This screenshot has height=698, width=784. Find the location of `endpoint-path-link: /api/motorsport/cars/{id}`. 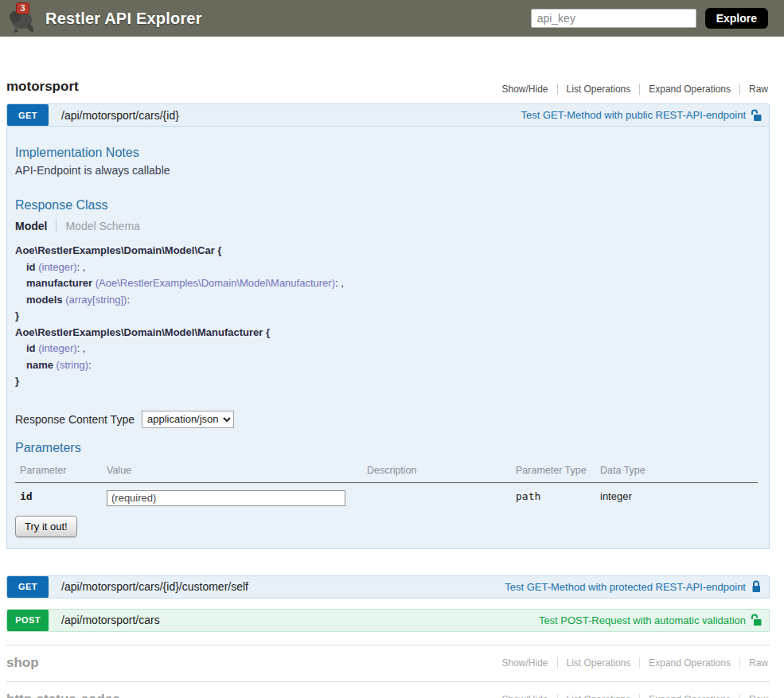

endpoint-path-link: /api/motorsport/cars/{id} is located at coordinates (291, 115).